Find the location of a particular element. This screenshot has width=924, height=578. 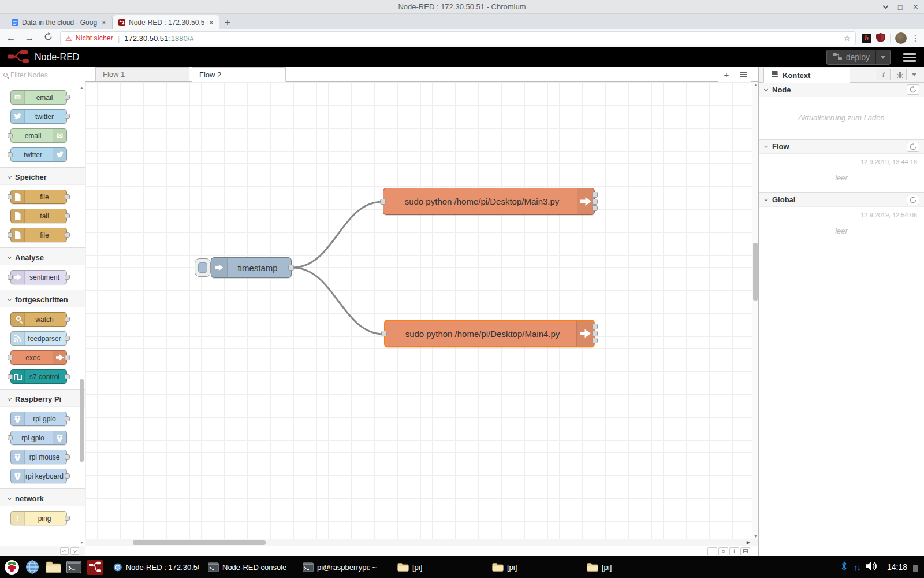

palette-node-file: file is located at coordinates (39, 197).